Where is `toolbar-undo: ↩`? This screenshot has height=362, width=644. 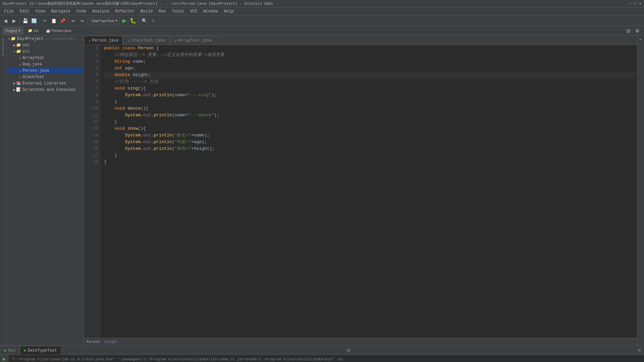 toolbar-undo: ↩ is located at coordinates (73, 21).